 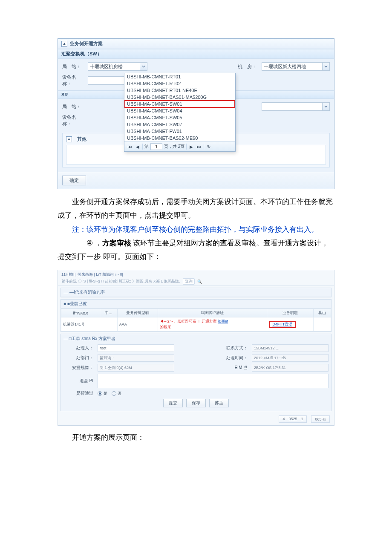 I want to click on s2-actions: 提交 保存 苏垂, so click(x=196, y=402).